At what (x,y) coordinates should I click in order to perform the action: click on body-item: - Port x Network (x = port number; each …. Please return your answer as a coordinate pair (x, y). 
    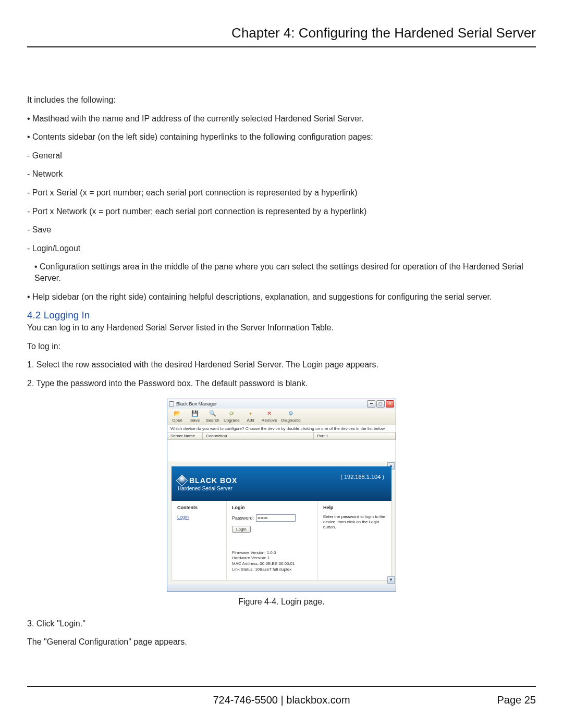
    Looking at the image, I should click on (282, 212).